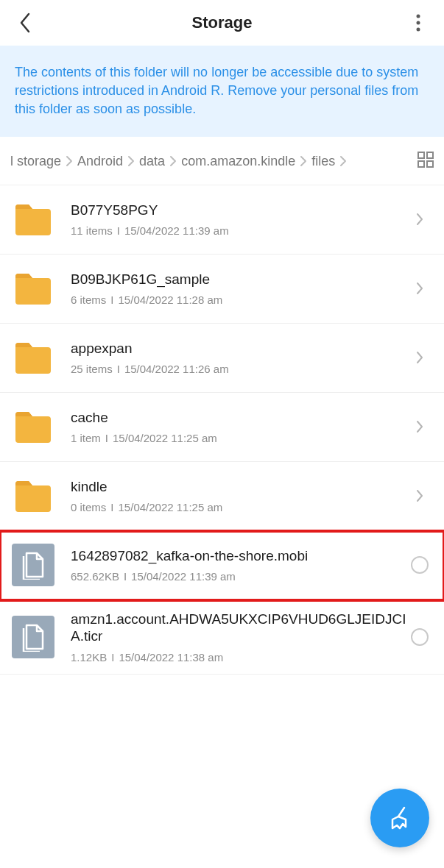  Describe the element at coordinates (239, 628) in the screenshot. I see `item-name: amzn1.account.AHDWA5UKXCIP6VHUD6GLJEIDJC…` at that location.